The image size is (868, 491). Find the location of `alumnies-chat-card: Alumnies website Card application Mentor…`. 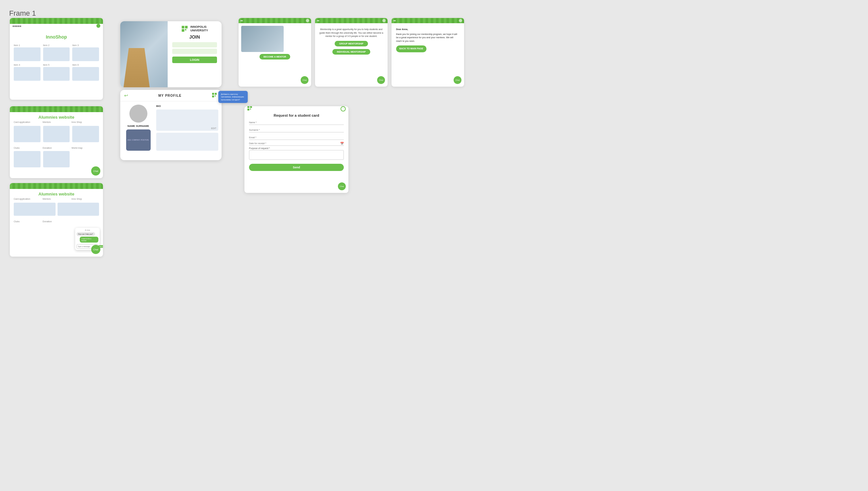

alumnies-chat-card: Alumnies website Card application Mentor… is located at coordinates (56, 220).